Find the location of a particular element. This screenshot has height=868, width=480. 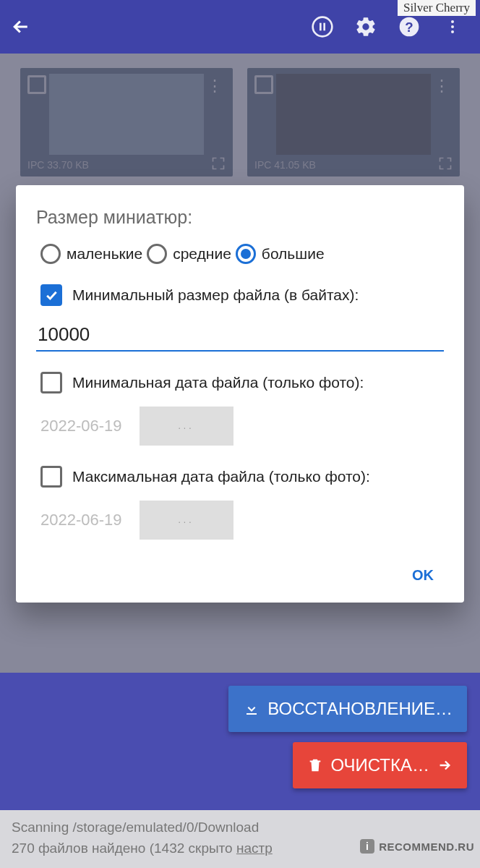

radio-medium: средние is located at coordinates (189, 254).